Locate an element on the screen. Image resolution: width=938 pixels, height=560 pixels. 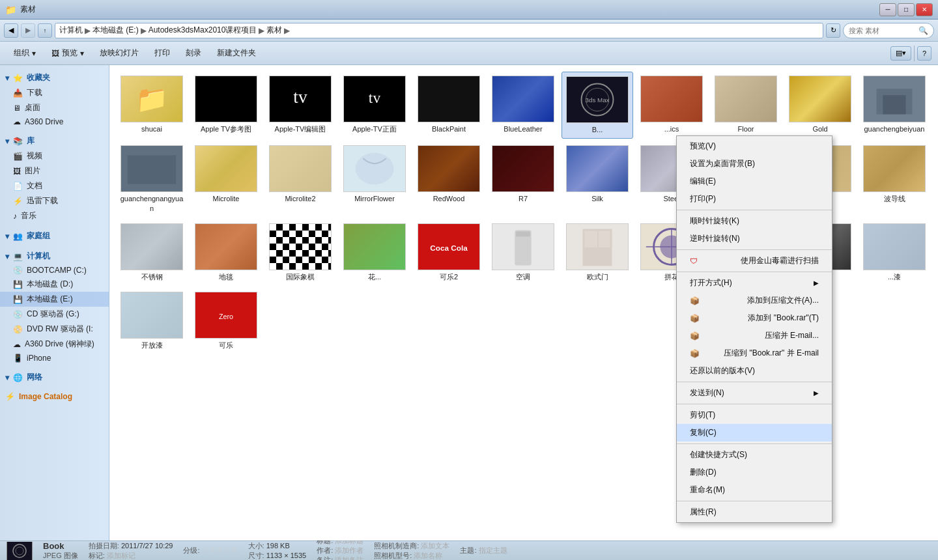
file-item: MirrorFlower is located at coordinates (375, 179).